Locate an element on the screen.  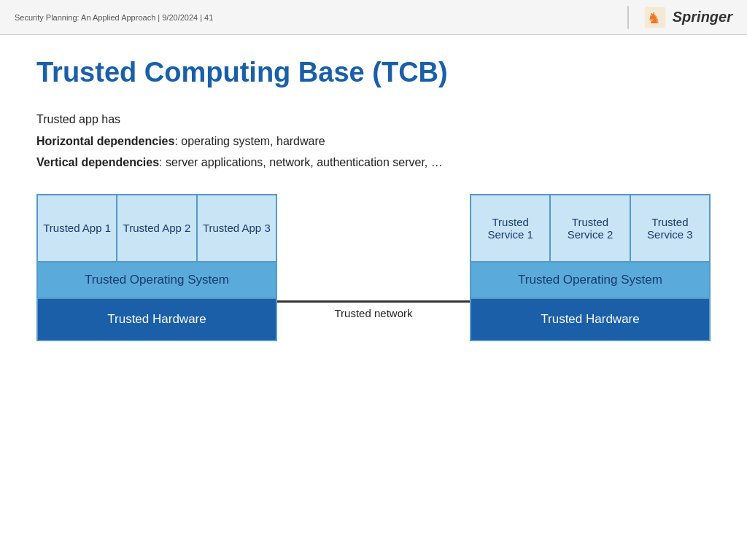
springer-logo-text: Springer is located at coordinates (703, 18).